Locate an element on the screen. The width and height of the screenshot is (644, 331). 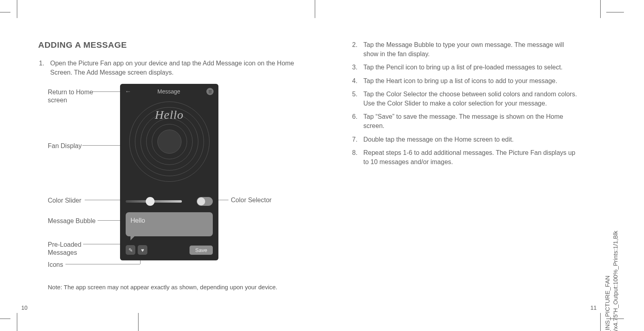
slider-knob is located at coordinates (150, 201).